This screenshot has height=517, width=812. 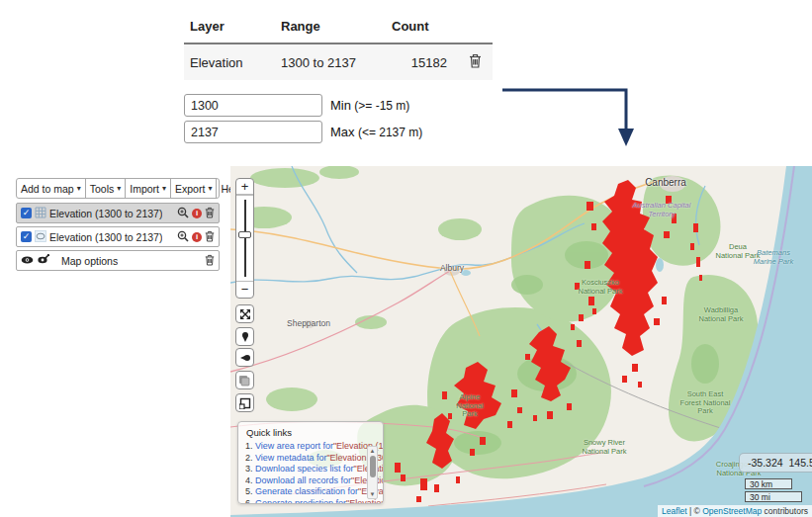 I want to click on col-header-count: Count, so click(x=421, y=28).